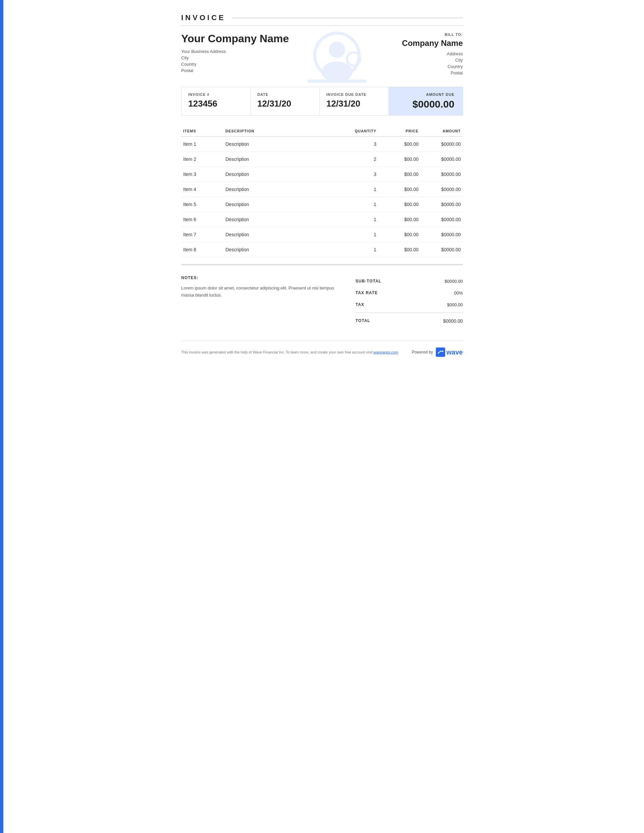 This screenshot has width=644, height=833. I want to click on date-value: 12/31/20, so click(285, 104).